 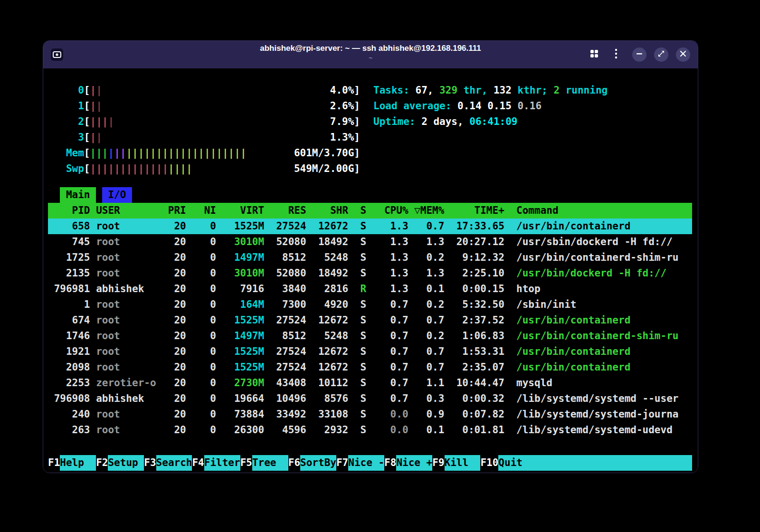 What do you see at coordinates (616, 55) in the screenshot?
I see `menu-button` at bounding box center [616, 55].